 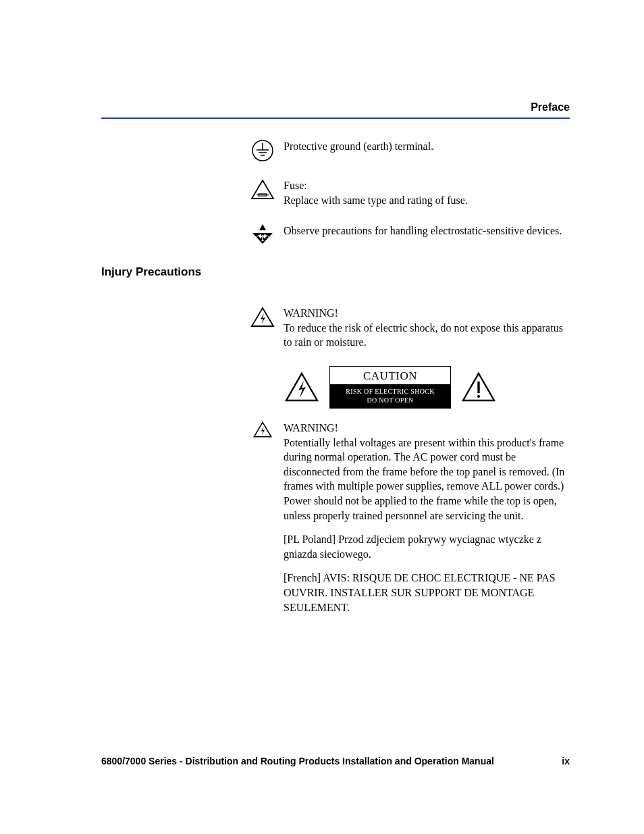 I want to click on caution-box-line2: DO NOT OPEN, so click(x=390, y=400).